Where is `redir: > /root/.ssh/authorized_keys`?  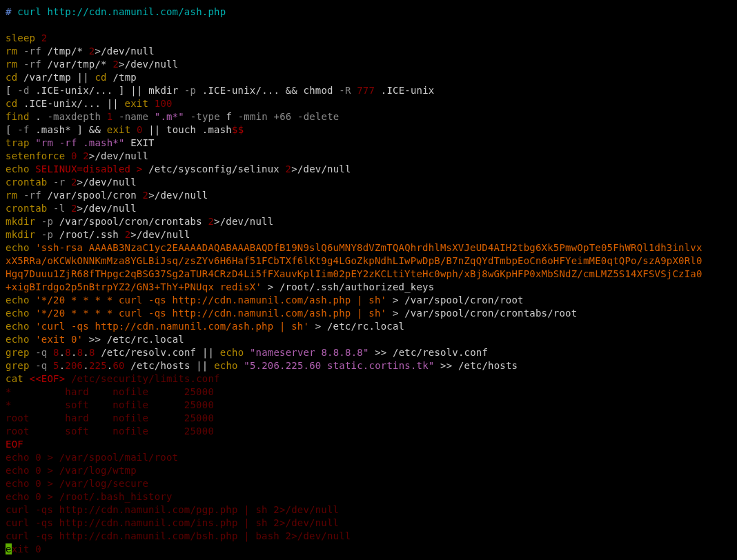 redir: > /root/.ssh/authorized_keys is located at coordinates (351, 287).